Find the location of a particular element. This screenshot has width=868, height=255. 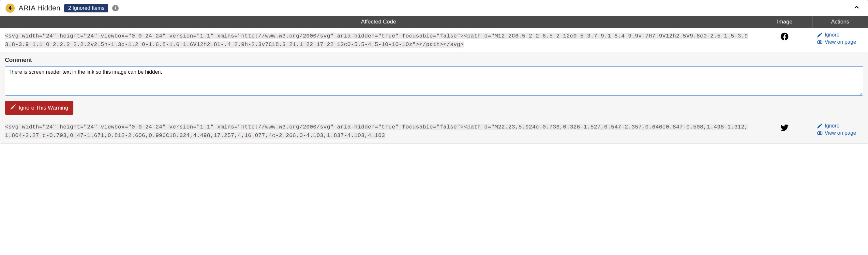

comment-label: Comment is located at coordinates (434, 60).